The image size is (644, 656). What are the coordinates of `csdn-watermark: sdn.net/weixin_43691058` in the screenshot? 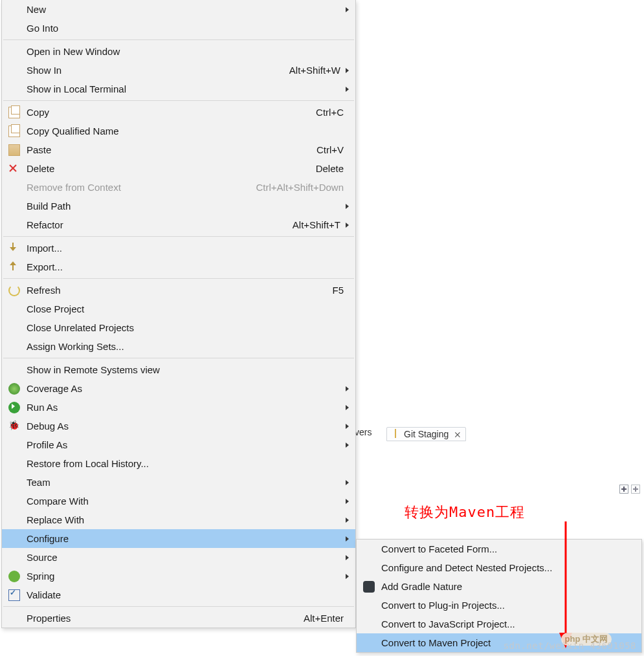 It's located at (570, 646).